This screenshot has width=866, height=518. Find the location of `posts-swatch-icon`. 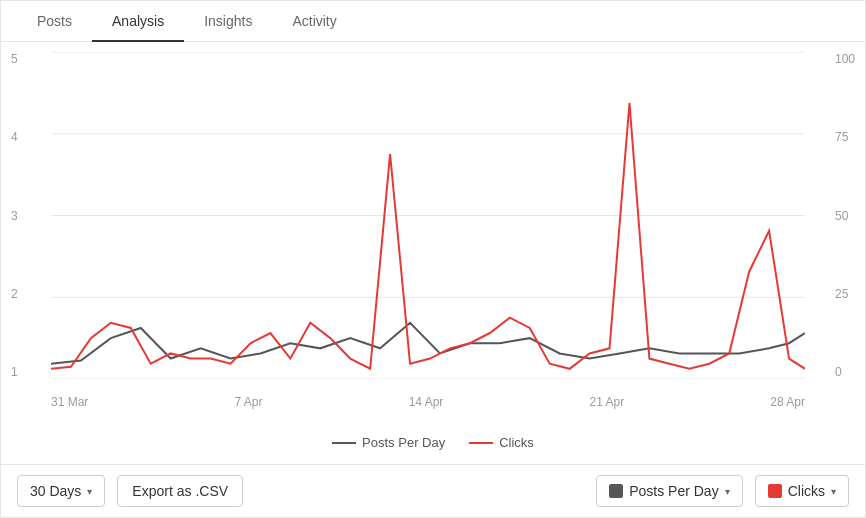

posts-swatch-icon is located at coordinates (616, 491).